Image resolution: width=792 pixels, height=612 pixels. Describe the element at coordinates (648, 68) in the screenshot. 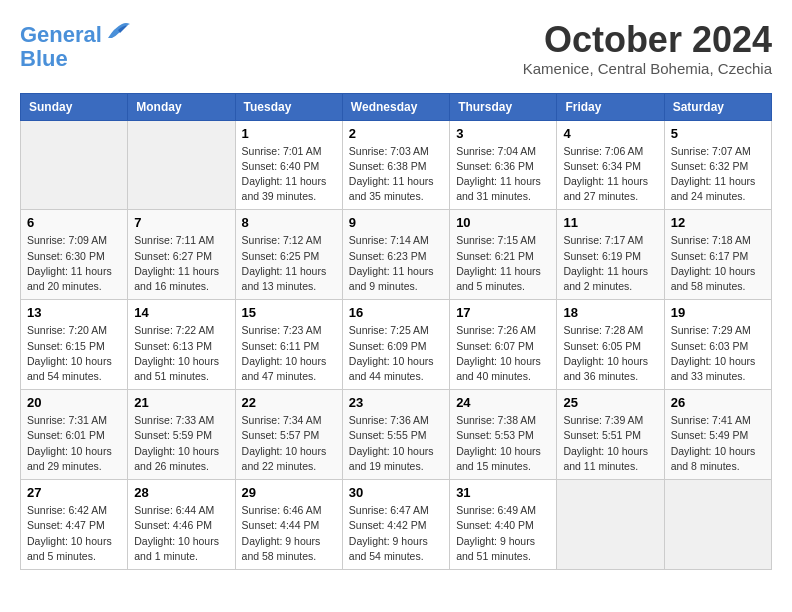

I see `location: Kamenice, Central Bohemia, Czechia` at that location.